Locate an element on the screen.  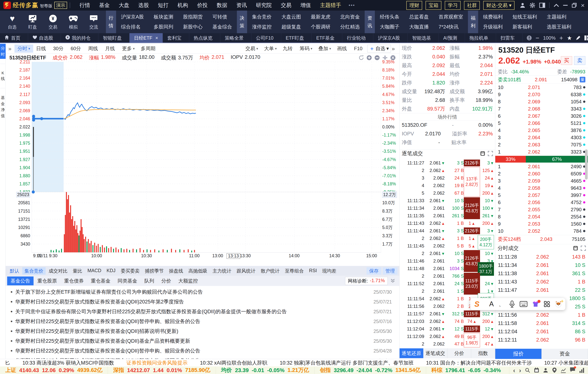
toolbar-link: 升级福利 is located at coordinates (493, 27).